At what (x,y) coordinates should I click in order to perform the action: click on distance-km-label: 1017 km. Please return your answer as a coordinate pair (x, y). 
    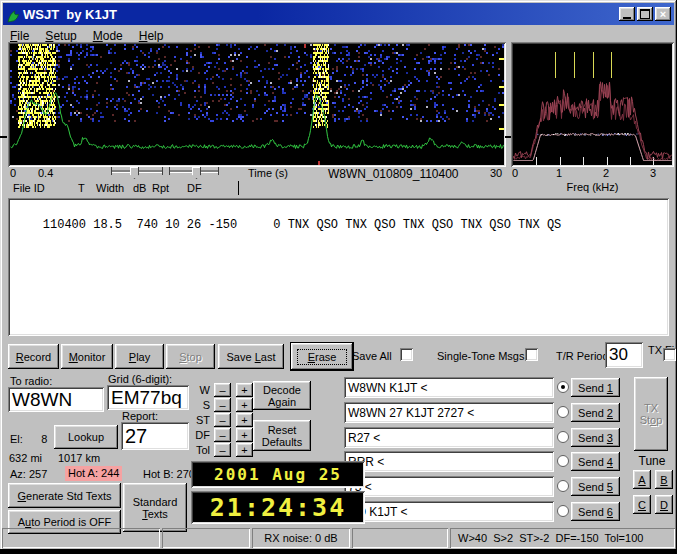
    Looking at the image, I should click on (79, 458).